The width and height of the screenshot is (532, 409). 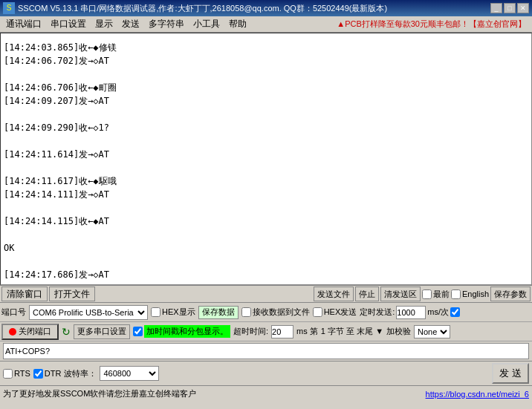 What do you see at coordinates (266, 194) in the screenshot?
I see `log-line: [14:24:14.111]发→◇AT` at bounding box center [266, 194].